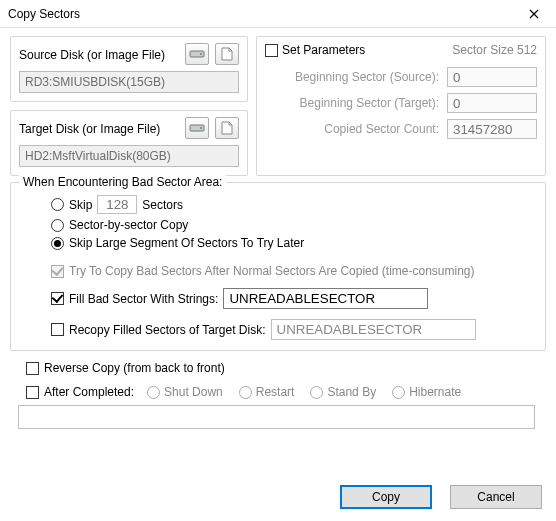 The width and height of the screenshot is (556, 521). I want to click on recopy-label: Recopy Filled Sectors of Target Disk:, so click(168, 330).